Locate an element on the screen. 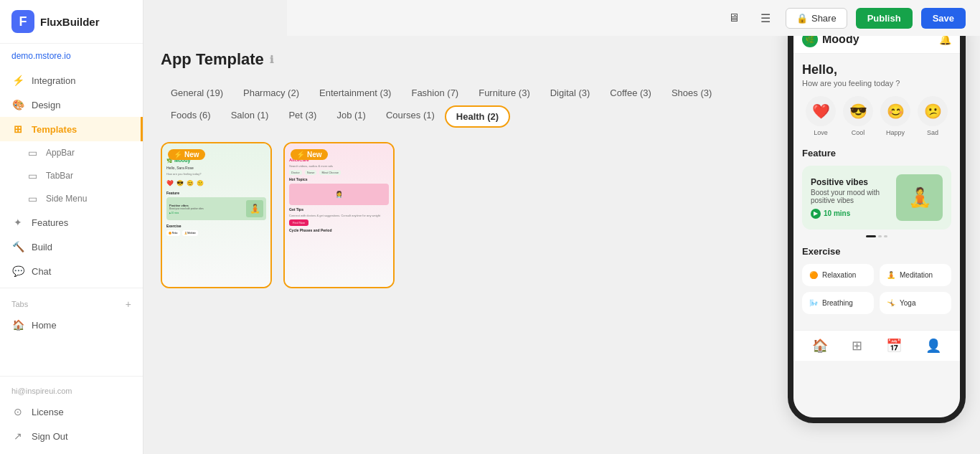 The image size is (980, 454). appbar-icon: ▭ is located at coordinates (32, 153).